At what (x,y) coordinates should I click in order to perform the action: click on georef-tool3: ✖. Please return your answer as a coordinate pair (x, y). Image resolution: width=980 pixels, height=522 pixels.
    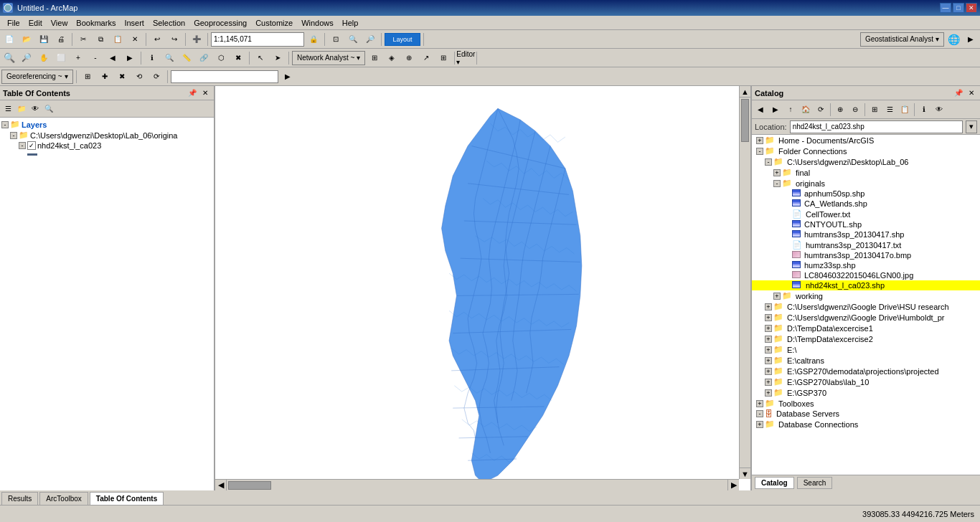
    Looking at the image, I should click on (122, 77).